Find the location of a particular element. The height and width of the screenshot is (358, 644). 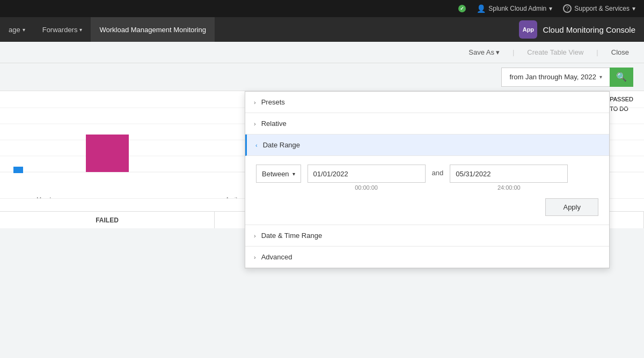

start-date-input is located at coordinates (367, 174).